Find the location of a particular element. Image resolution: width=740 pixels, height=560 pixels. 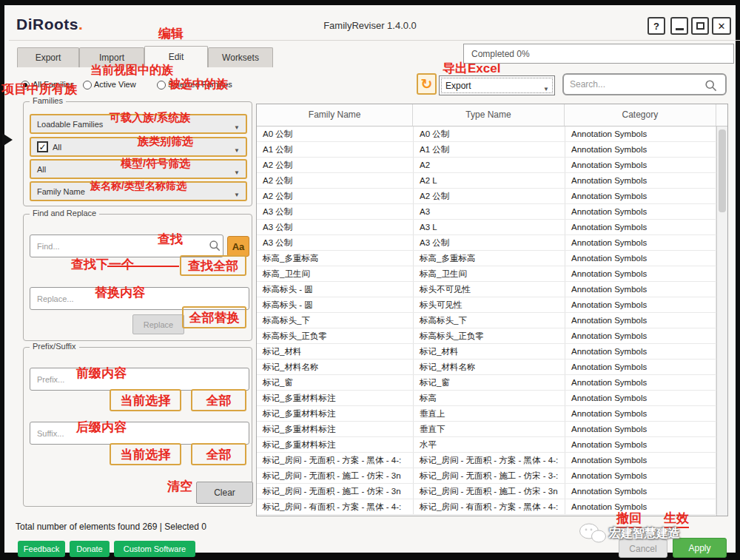

annotation-prefix-content: 前缀内容 is located at coordinates (101, 374).